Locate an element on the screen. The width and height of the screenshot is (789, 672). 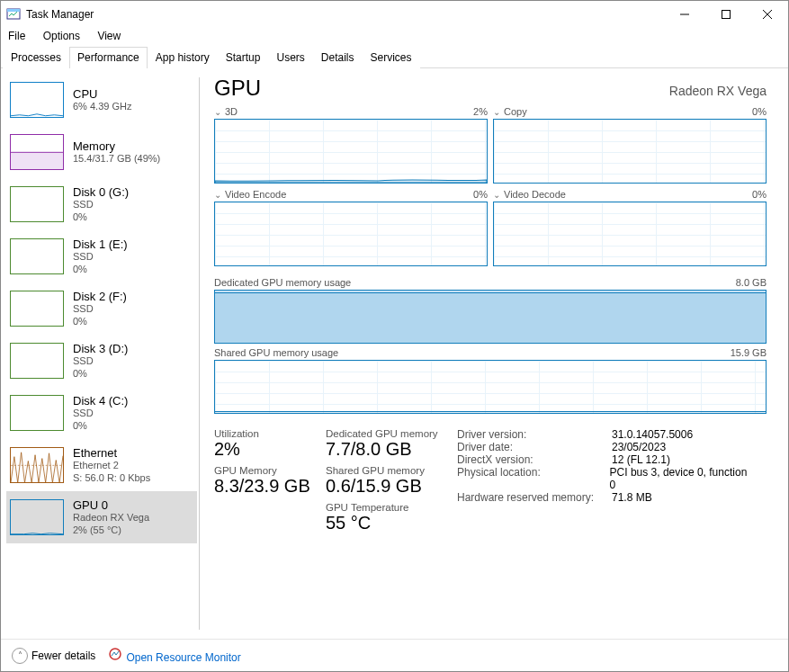
close-button is located at coordinates (767, 14).